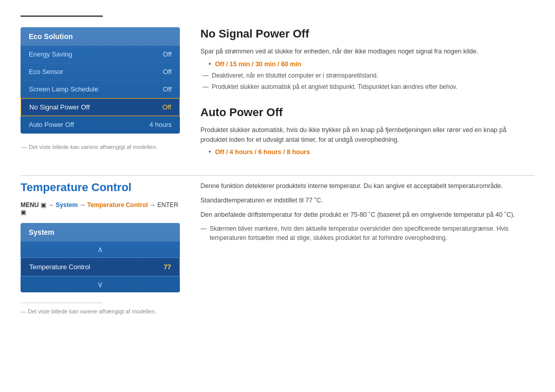  Describe the element at coordinates (262, 152) in the screenshot. I see `auto-power-options: Off / 4 hours / 6 hours / 8 hours` at that location.